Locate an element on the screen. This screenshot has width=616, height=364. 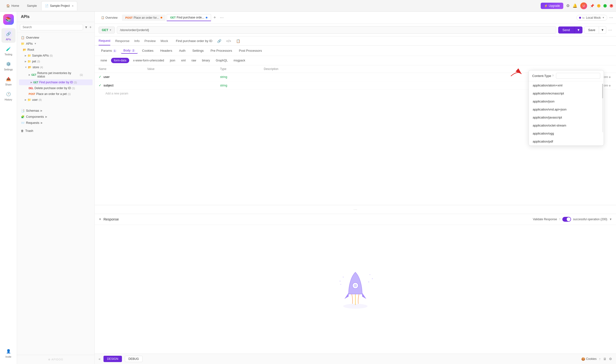
format-raw: raw is located at coordinates (194, 60).